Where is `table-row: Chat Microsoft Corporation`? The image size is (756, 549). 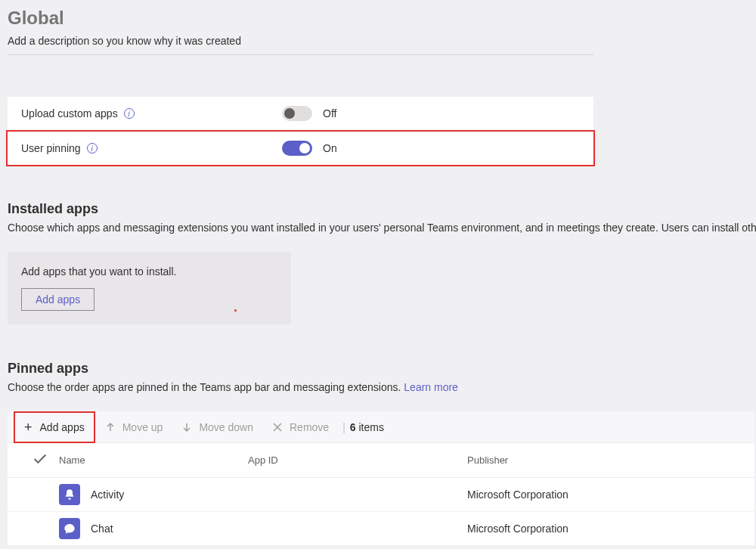 table-row: Chat Microsoft Corporation is located at coordinates (381, 529).